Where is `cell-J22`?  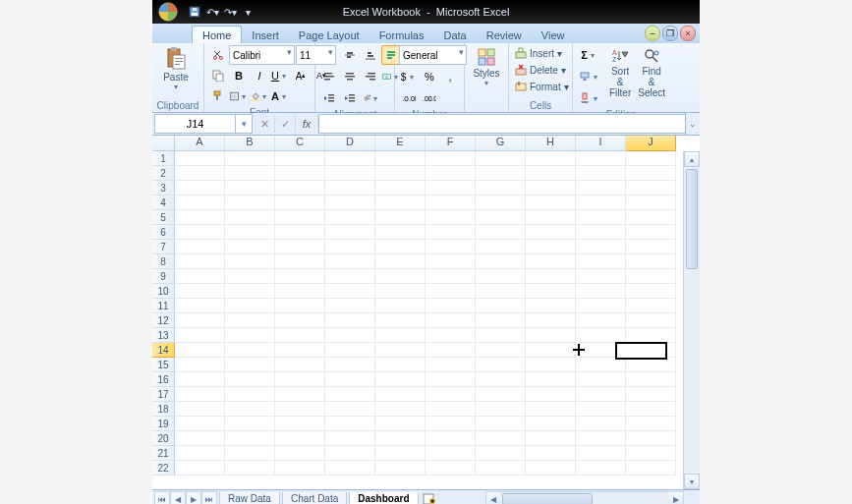
cell-J22 is located at coordinates (651, 468).